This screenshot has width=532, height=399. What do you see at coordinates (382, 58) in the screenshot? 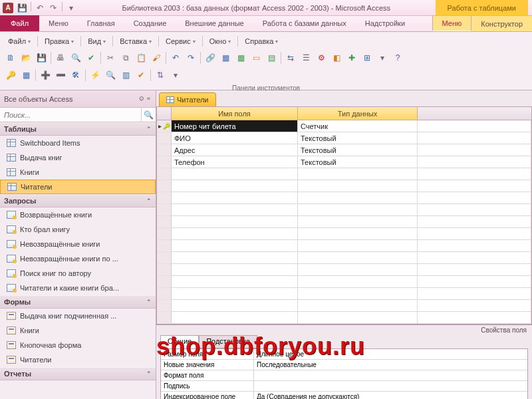
I see `window-list-icon: ▾` at bounding box center [382, 58].